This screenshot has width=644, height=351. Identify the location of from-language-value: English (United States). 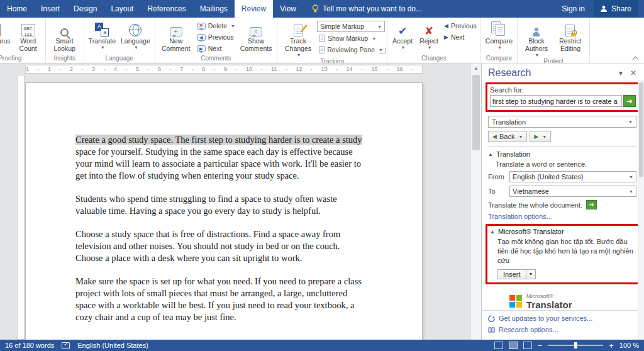
(548, 177).